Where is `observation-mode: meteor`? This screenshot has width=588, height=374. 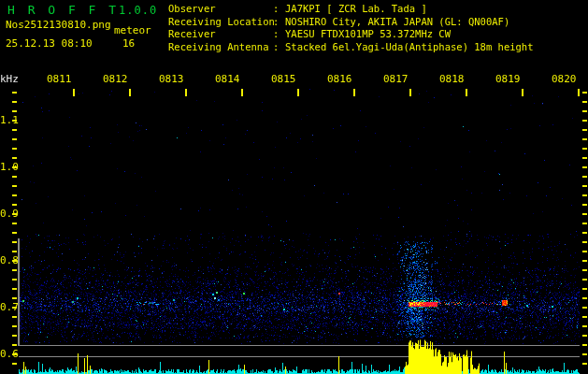 observation-mode: meteor is located at coordinates (133, 30).